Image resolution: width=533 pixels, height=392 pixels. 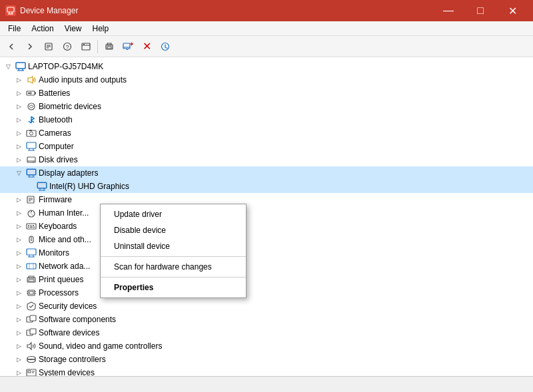 I want to click on window-controls: — □ ✕, so click(x=480, y=11).